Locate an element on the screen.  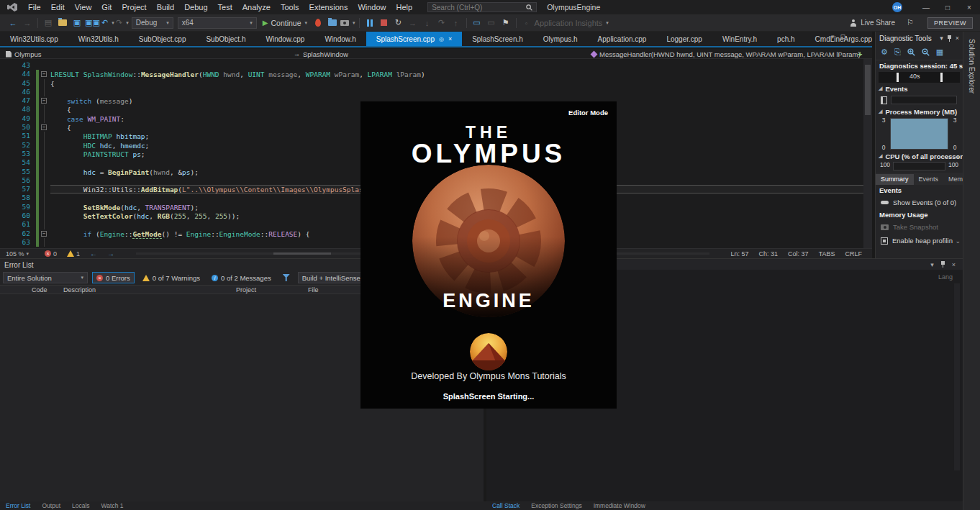
configuration-dropdown: Debug▾ is located at coordinates (153, 23).